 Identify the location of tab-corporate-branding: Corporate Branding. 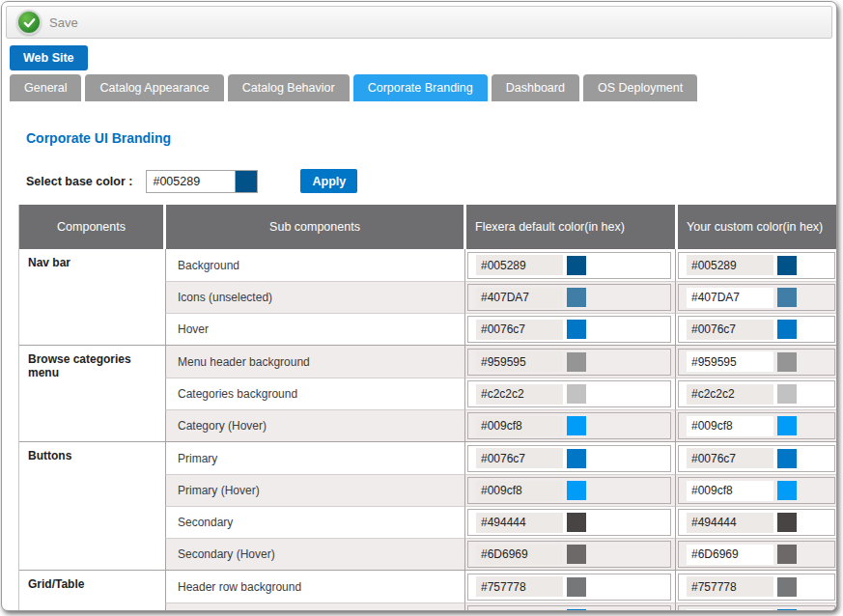
(421, 88).